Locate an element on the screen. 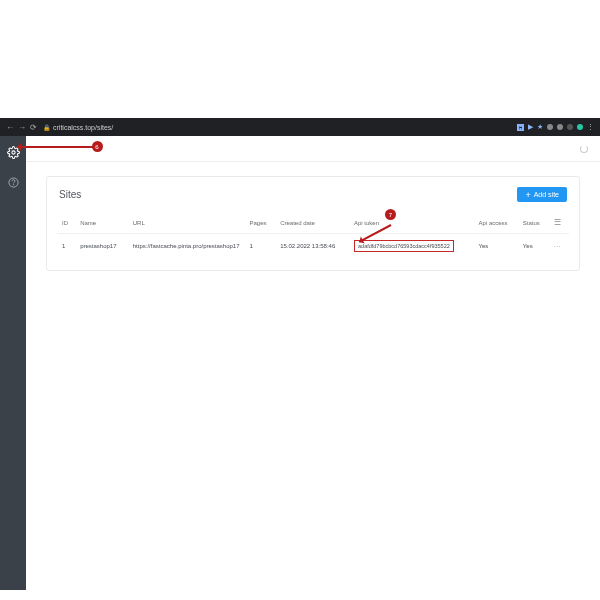 This screenshot has width=600, height=600. help-icon is located at coordinates (14, 182).